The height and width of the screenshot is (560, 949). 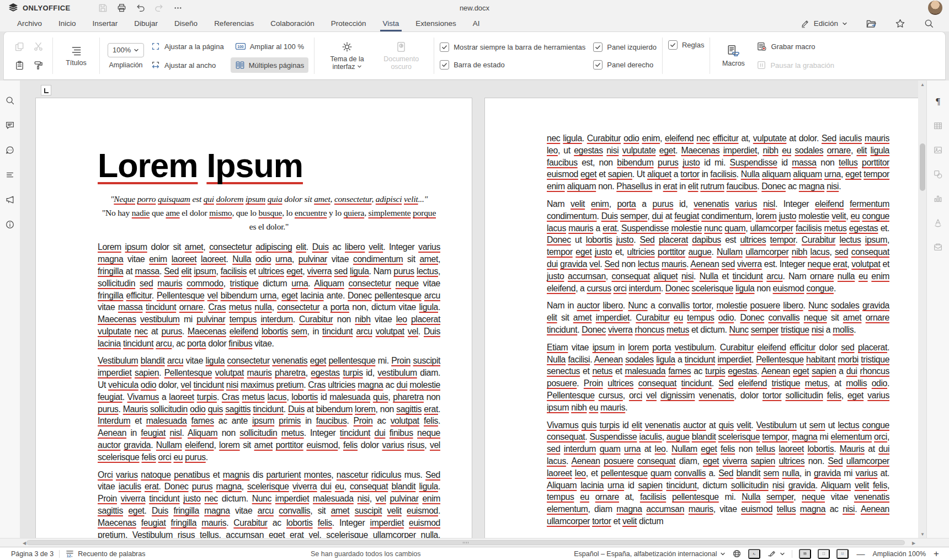 I want to click on more-icon, so click(x=178, y=8).